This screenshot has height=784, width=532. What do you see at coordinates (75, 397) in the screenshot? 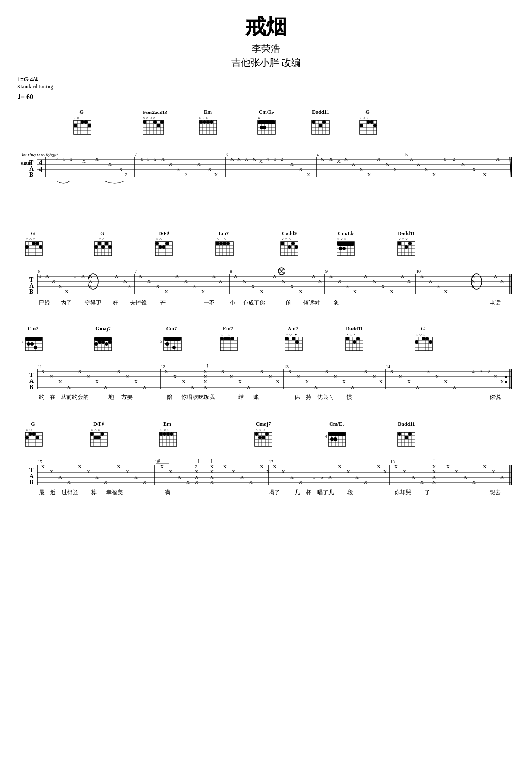
I see `svg-text: 从前约会的` at bounding box center [75, 397].